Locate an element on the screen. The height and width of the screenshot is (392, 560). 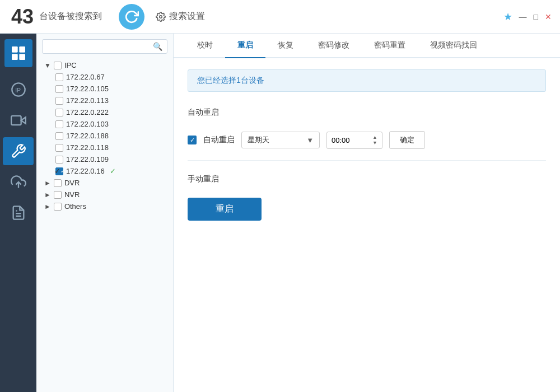
tree-checkbox-ip2 is located at coordinates (59, 89).